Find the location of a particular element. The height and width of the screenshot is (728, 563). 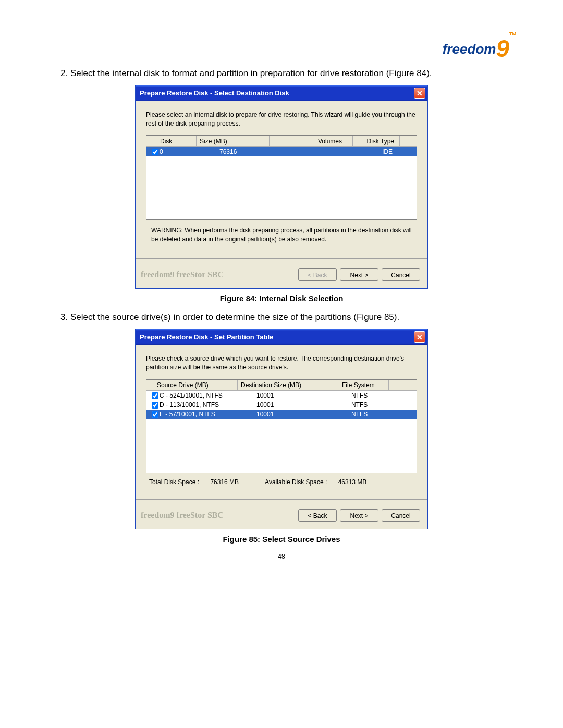

col-dest-size: Destination Size (MB) is located at coordinates (282, 385).